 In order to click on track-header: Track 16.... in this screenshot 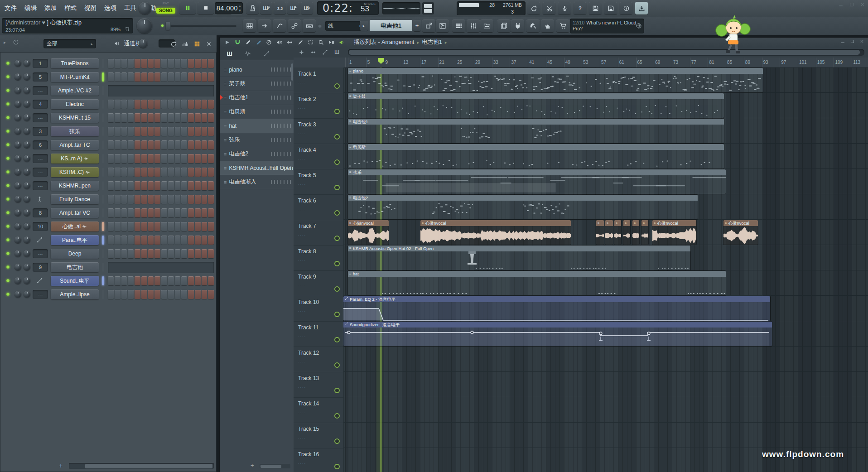, I will do `click(318, 460)`.